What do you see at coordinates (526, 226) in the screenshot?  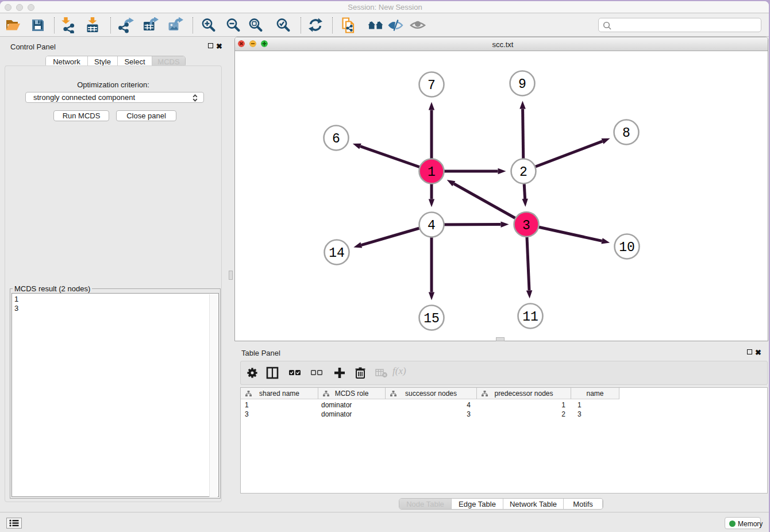 I see `svg-text: 3` at bounding box center [526, 226].